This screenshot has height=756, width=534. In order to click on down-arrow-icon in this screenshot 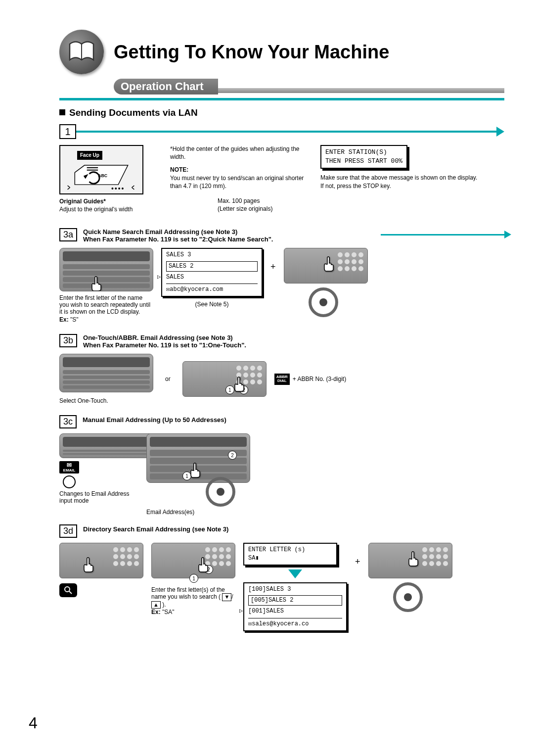, I will do `click(295, 574)`.